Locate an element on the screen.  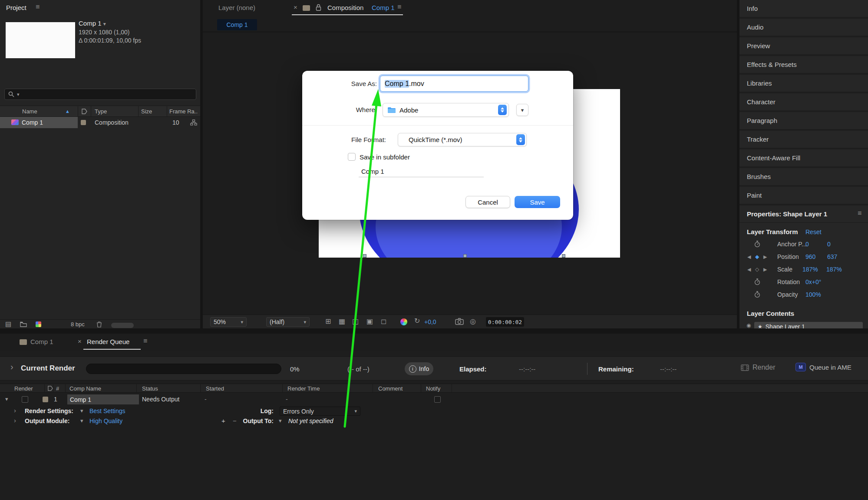
position-y-value: 637 is located at coordinates (832, 257).